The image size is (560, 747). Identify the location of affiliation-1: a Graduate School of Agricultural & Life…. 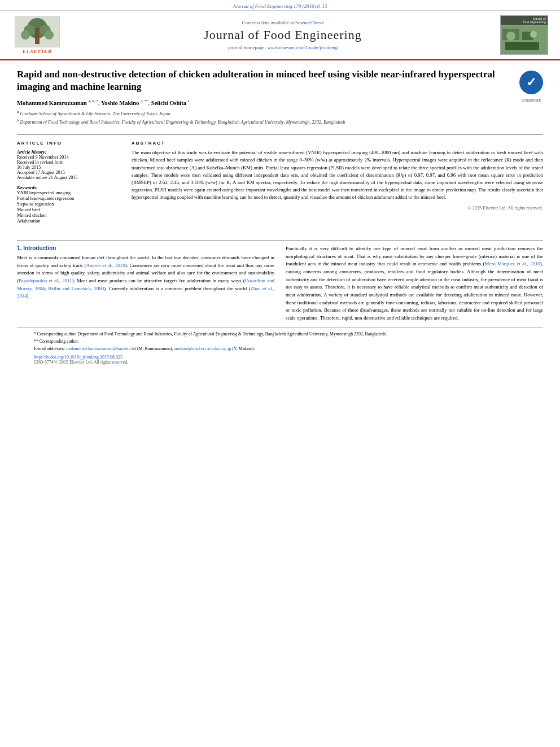
(265, 113).